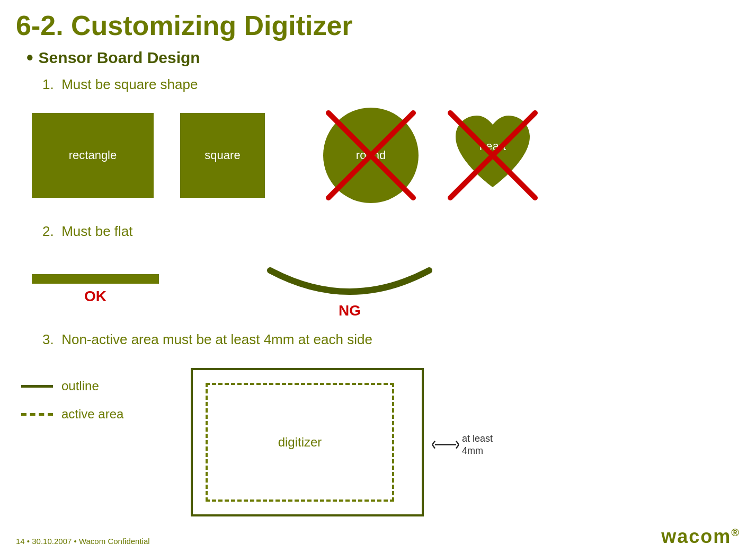 This screenshot has height=552, width=756. What do you see at coordinates (74, 395) in the screenshot?
I see `legend: outline active area` at bounding box center [74, 395].